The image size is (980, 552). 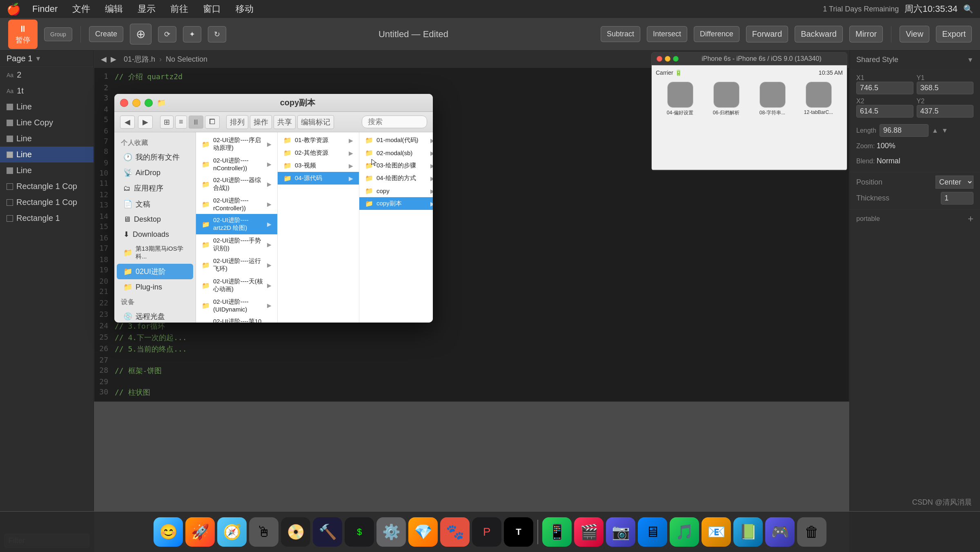 What do you see at coordinates (957, 198) in the screenshot?
I see `thickness-input` at bounding box center [957, 198].